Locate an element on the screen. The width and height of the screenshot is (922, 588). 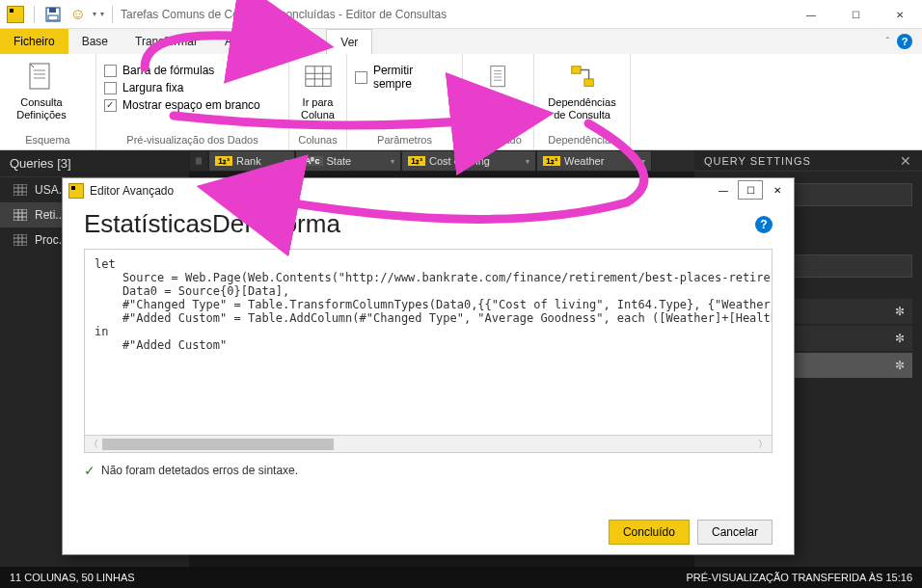
tab-adicionar: Adicionar Coluna is located at coordinates (268, 41).